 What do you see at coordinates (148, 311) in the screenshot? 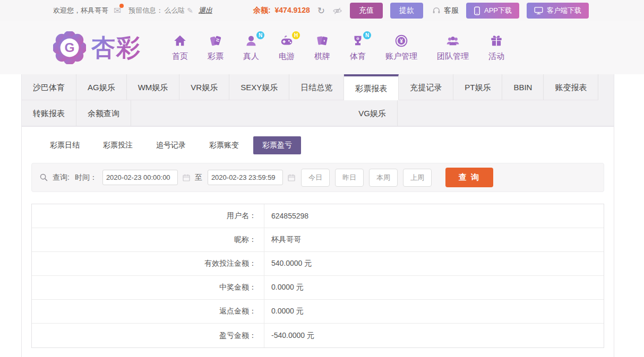
I see `row-label: 返点金额：` at bounding box center [148, 311].